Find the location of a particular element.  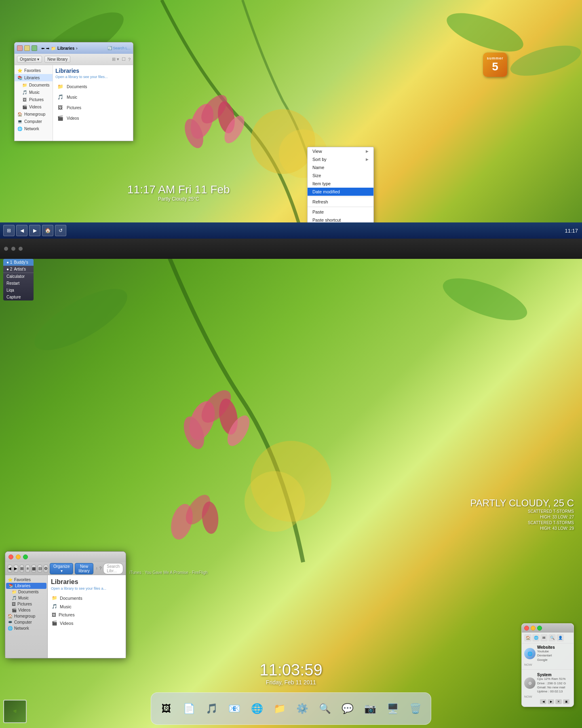

taskbar-btn-back: ◀ is located at coordinates (22, 231).